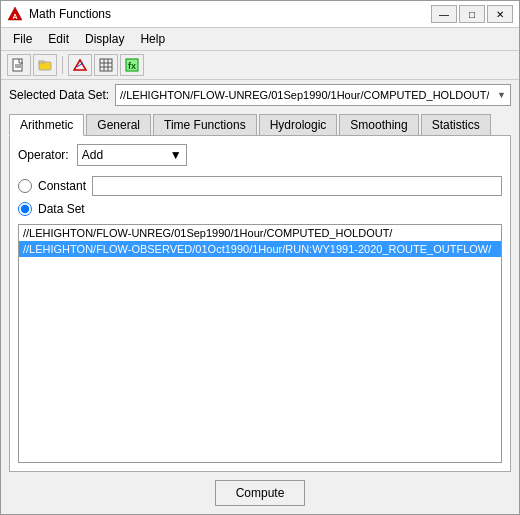 The width and height of the screenshot is (520, 515). Describe the element at coordinates (25, 209) in the screenshot. I see `dataset-radio` at that location.